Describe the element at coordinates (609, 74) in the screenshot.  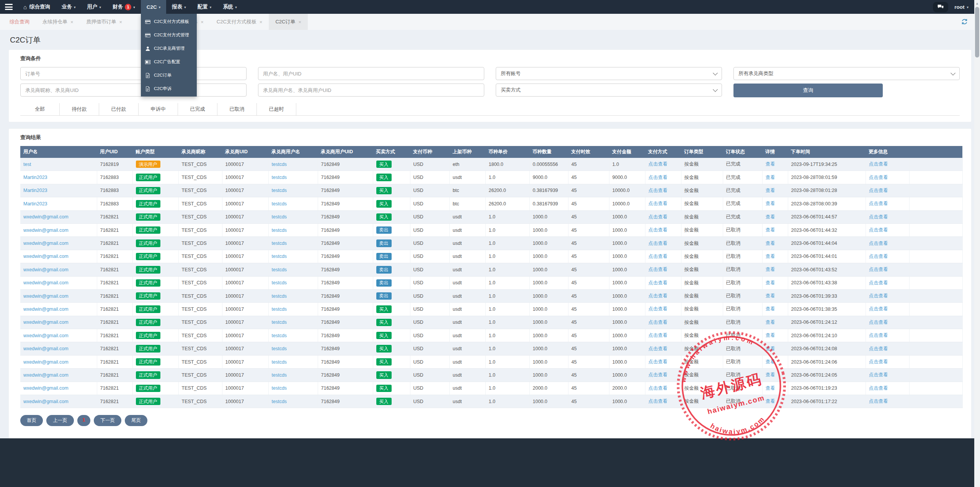
I see `account-select: 所有账号` at that location.